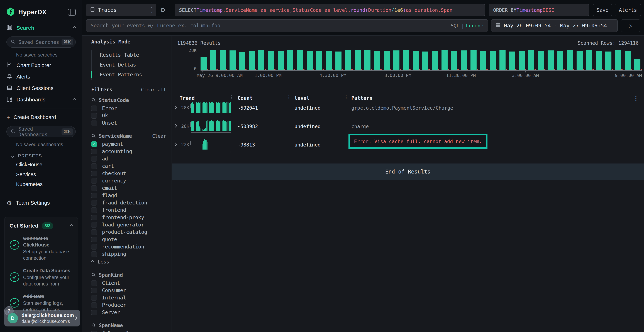 This screenshot has width=644, height=332. What do you see at coordinates (129, 218) in the screenshot?
I see `filter-option-frontend-proxy: frontend-proxy` at bounding box center [129, 218].